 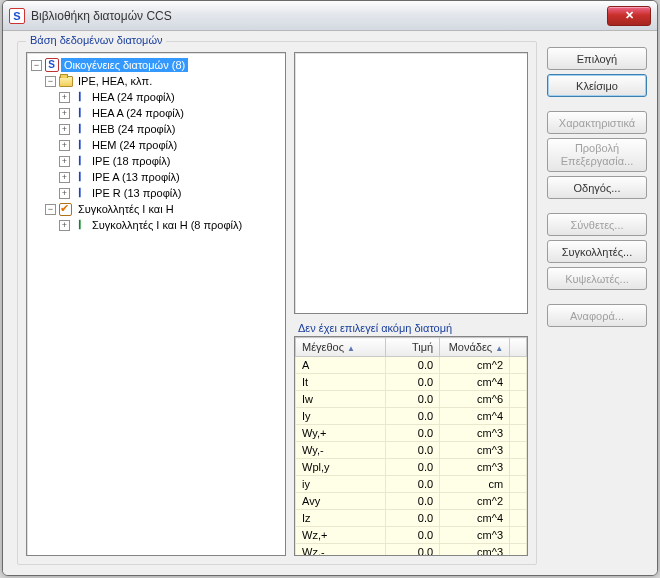 I want to click on cellular-button: Κυψελωτές..., so click(x=597, y=278).